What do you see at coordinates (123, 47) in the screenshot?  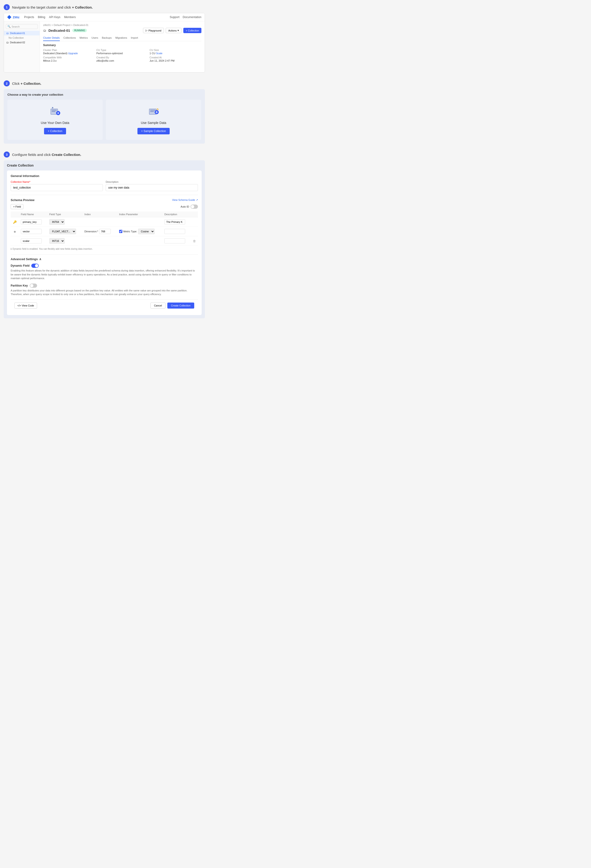 I see `cluster-main: zilliz01 > Default Project > Dedicated-0…` at bounding box center [123, 47].